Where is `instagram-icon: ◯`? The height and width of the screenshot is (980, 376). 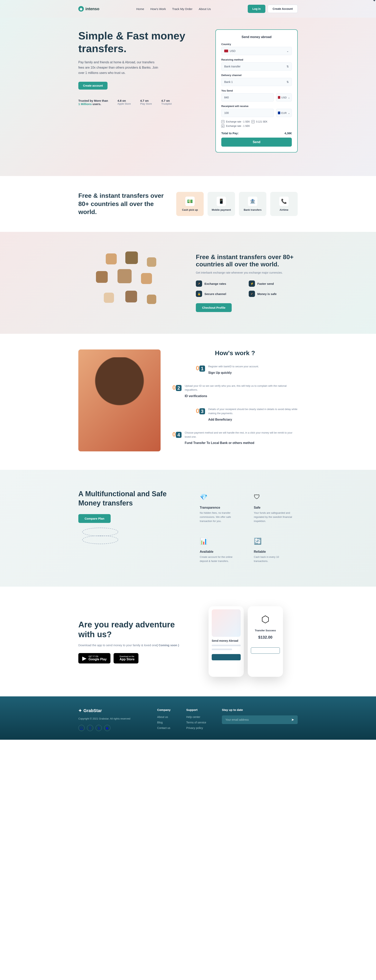
instagram-icon: ◯ is located at coordinates (81, 728).